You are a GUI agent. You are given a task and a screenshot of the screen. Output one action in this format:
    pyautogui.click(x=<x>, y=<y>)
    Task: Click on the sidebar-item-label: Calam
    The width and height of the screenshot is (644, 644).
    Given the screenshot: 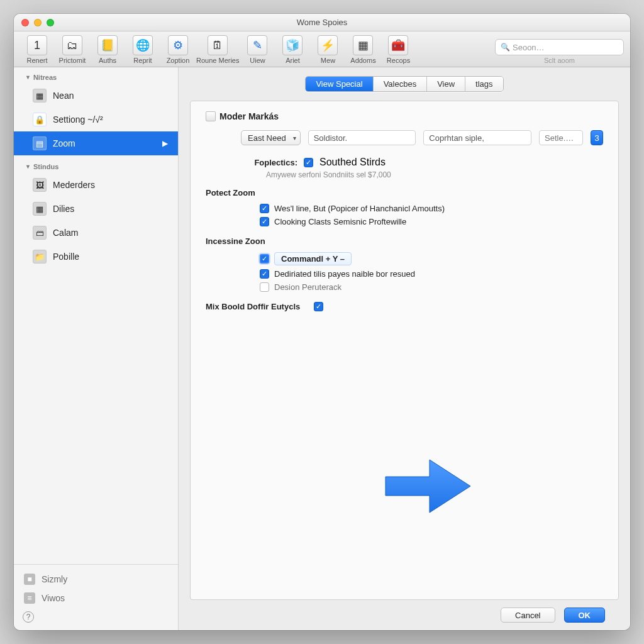 What is the action you would take?
    pyautogui.click(x=65, y=233)
    